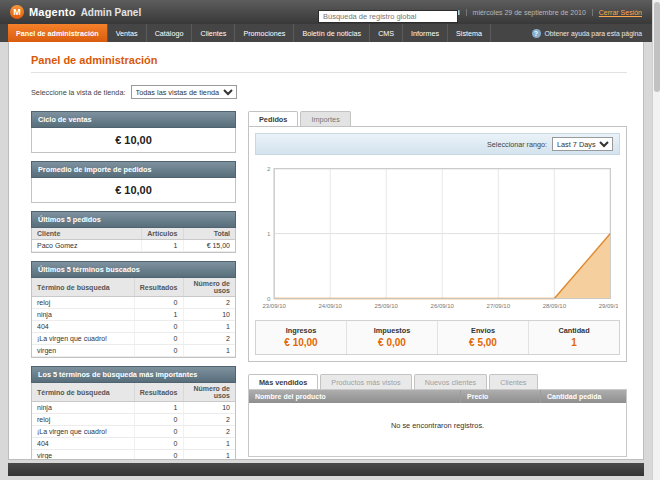 This screenshot has width=660, height=480. What do you see at coordinates (128, 33) in the screenshot?
I see `nav-item-ventas: Ventas` at bounding box center [128, 33].